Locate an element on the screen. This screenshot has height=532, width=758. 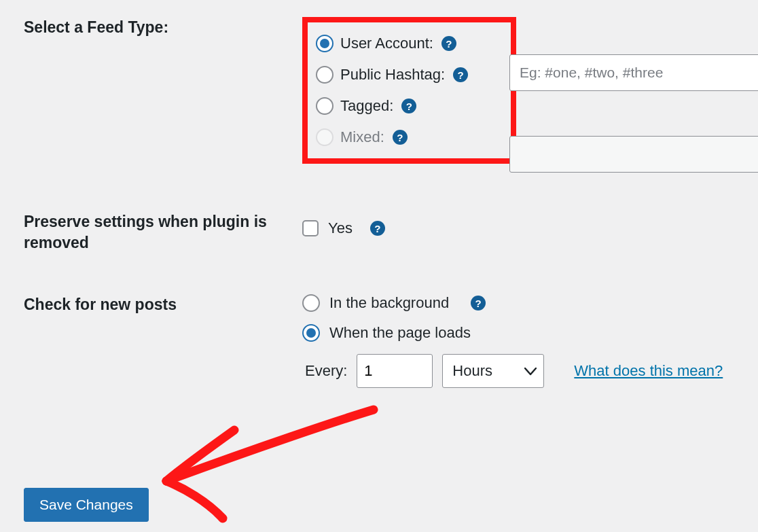
interval-unit-select: Hours is located at coordinates (493, 371).